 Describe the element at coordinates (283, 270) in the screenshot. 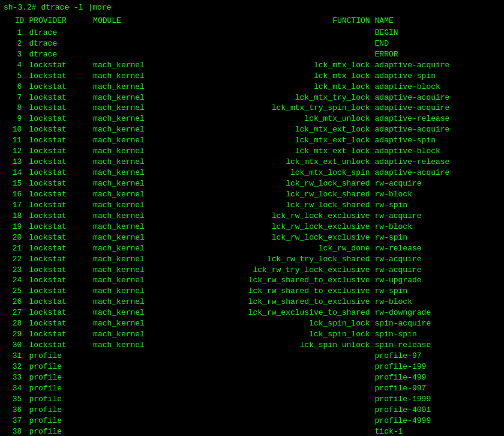

I see `cell-function: lck_rw_try_lock_exclusive` at that location.